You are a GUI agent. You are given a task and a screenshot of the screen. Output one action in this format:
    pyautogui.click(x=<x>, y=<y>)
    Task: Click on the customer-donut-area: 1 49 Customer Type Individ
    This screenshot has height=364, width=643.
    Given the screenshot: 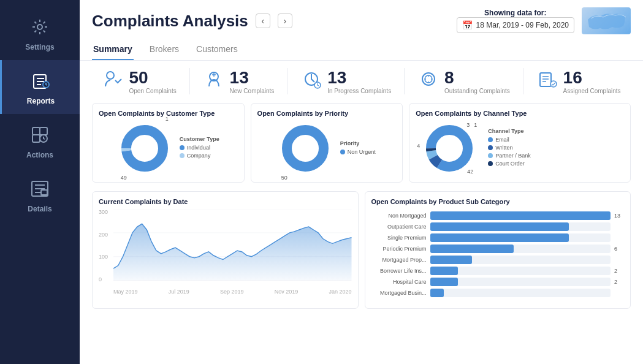 What is the action you would take?
    pyautogui.click(x=168, y=148)
    